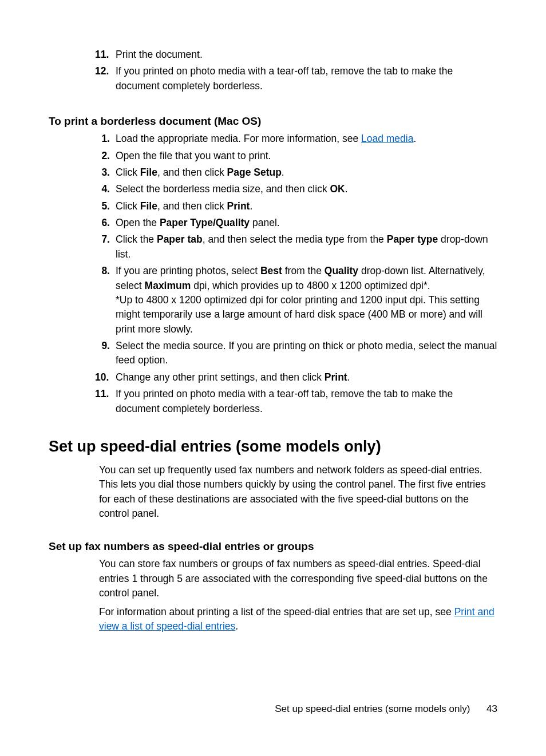 This screenshot has width=546, height=756. I want to click on step-text: Open the file that you want to print., so click(307, 156).